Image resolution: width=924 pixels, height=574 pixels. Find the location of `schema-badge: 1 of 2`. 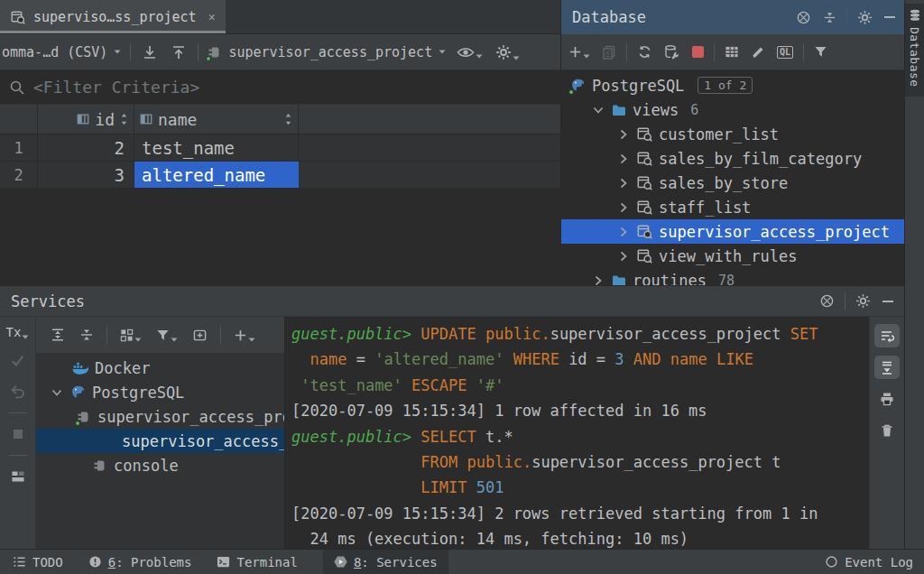

schema-badge: 1 of 2 is located at coordinates (725, 85).